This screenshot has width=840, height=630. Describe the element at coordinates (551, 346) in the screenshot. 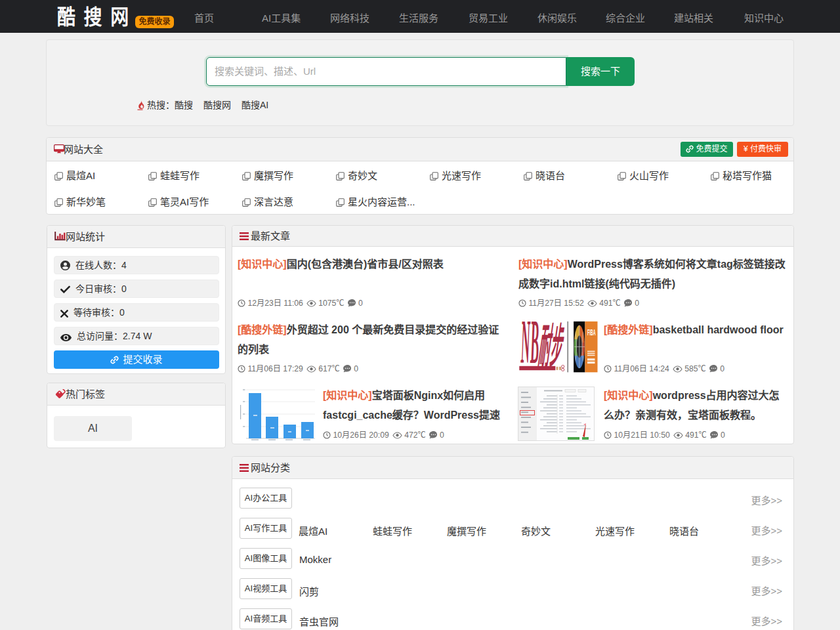

I see `svg-text: 耐步` at that location.